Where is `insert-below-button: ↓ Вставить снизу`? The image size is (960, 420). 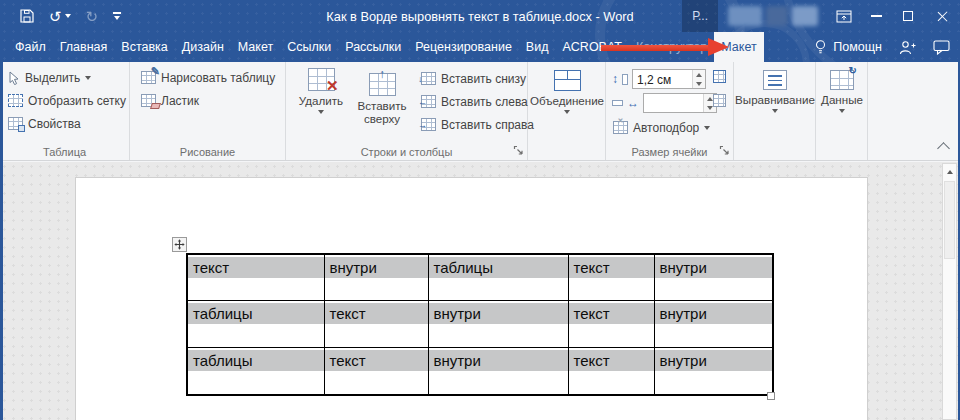
insert-below-button: ↓ Вставить снизу is located at coordinates (478, 78).